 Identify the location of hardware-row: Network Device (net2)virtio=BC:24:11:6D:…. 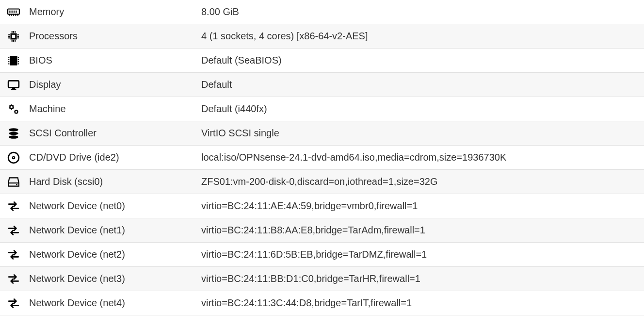
(322, 255).